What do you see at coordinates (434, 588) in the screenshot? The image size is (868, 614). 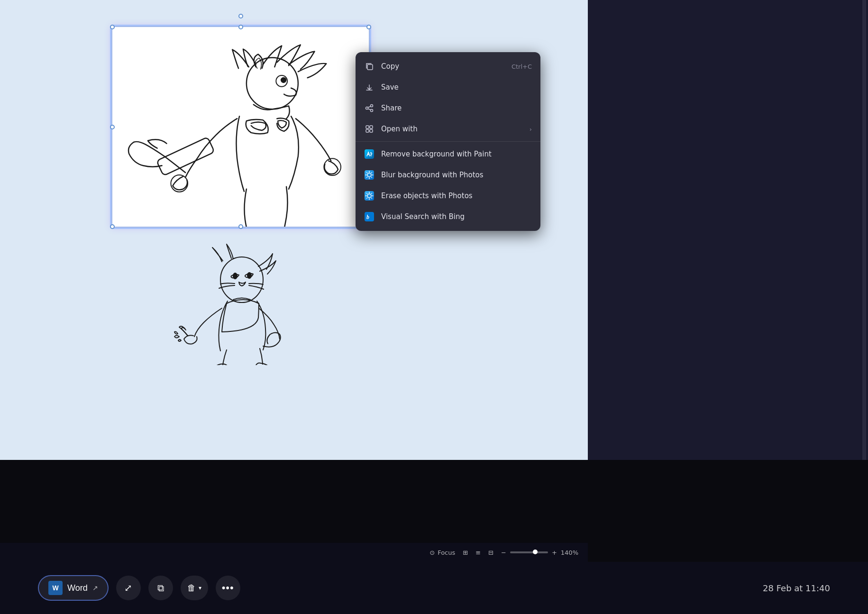 I see `taskbar: W Word ↗ ⤢ ⧉ 🗑 ▾ ••• 28 Feb at 11:40` at bounding box center [434, 588].